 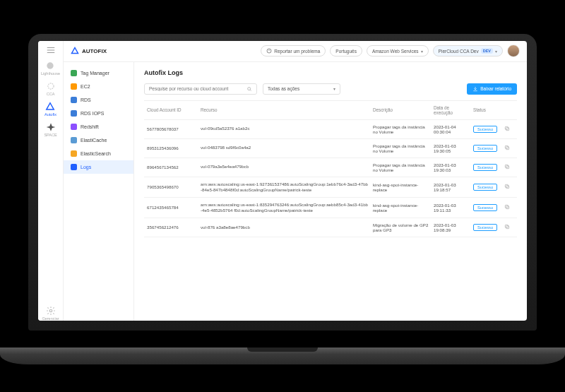 I want to click on cell-description: Migração de volume de GP2 para GP3, so click(x=401, y=227).